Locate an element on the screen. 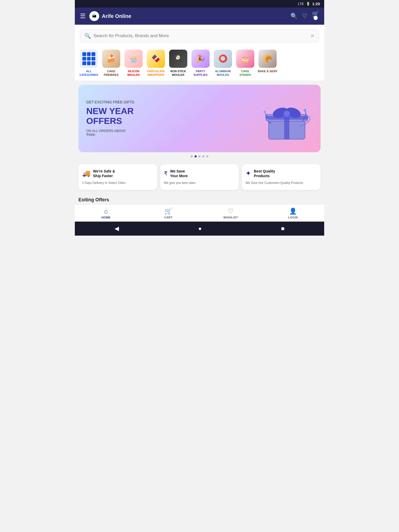 This screenshot has width=399, height=532. logo-area: 🏔 Arife Online is located at coordinates (188, 16).